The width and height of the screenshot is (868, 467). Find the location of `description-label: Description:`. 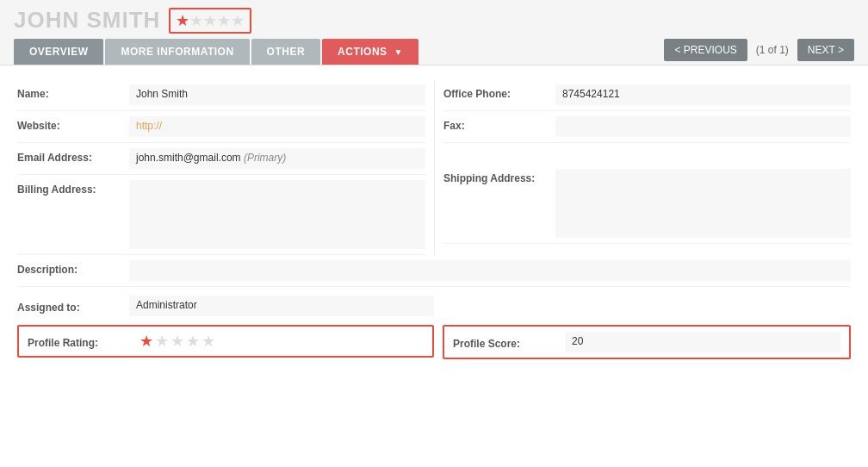

description-label: Description: is located at coordinates (73, 268).